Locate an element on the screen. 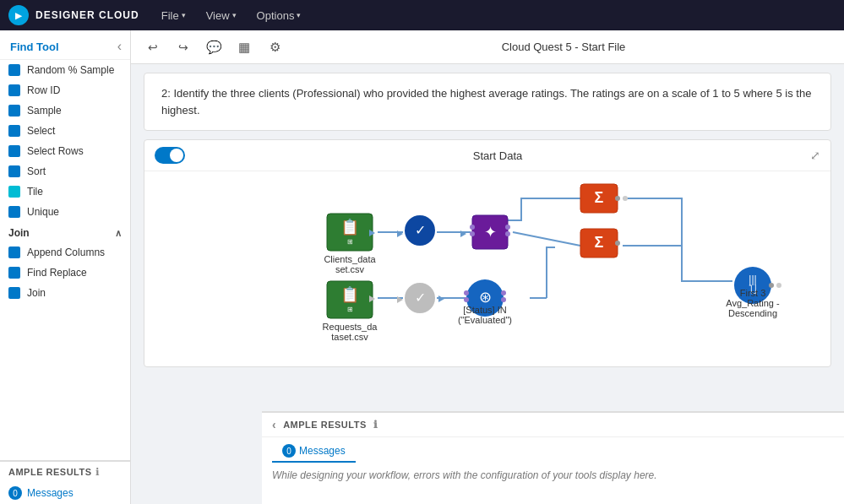 The image size is (844, 504). messages-tab-main: 0 Messages is located at coordinates (314, 452).